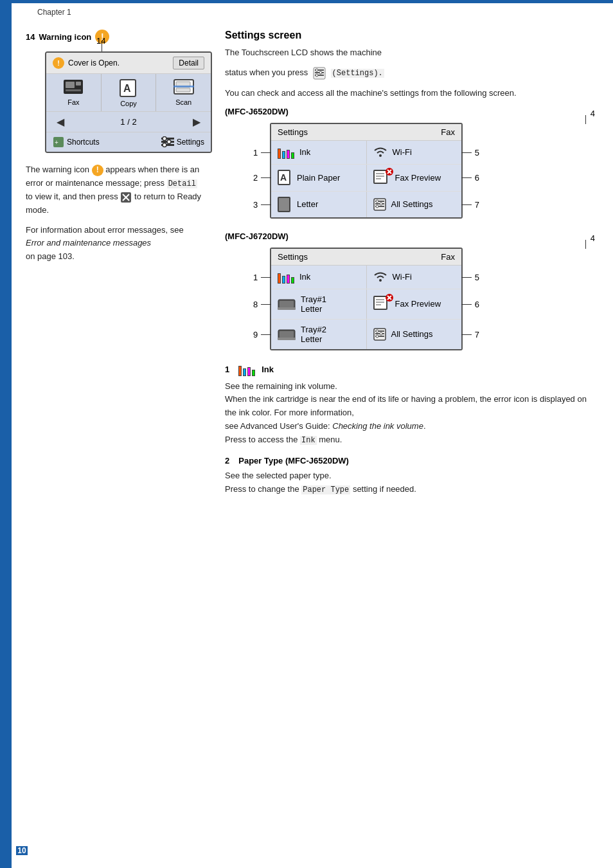 The image size is (613, 868). What do you see at coordinates (466, 177) in the screenshot?
I see `ann-6-line` at bounding box center [466, 177].